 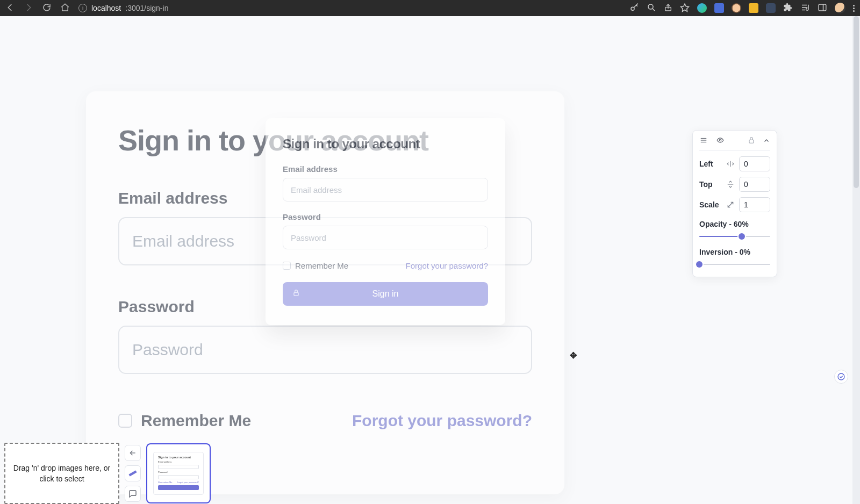 I want to click on scrollbar-thumb, so click(x=856, y=102).